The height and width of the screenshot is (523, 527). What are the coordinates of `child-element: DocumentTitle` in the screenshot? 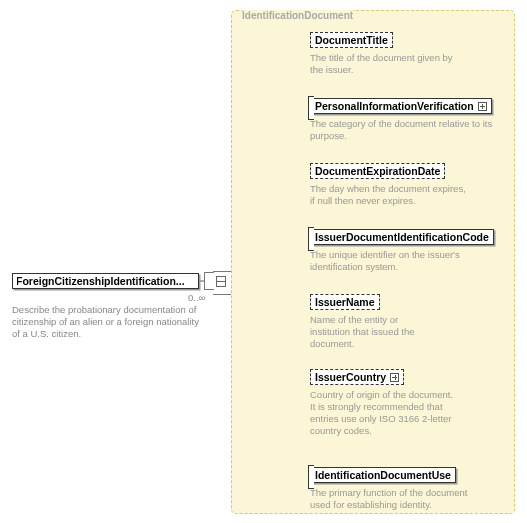 It's located at (352, 40).